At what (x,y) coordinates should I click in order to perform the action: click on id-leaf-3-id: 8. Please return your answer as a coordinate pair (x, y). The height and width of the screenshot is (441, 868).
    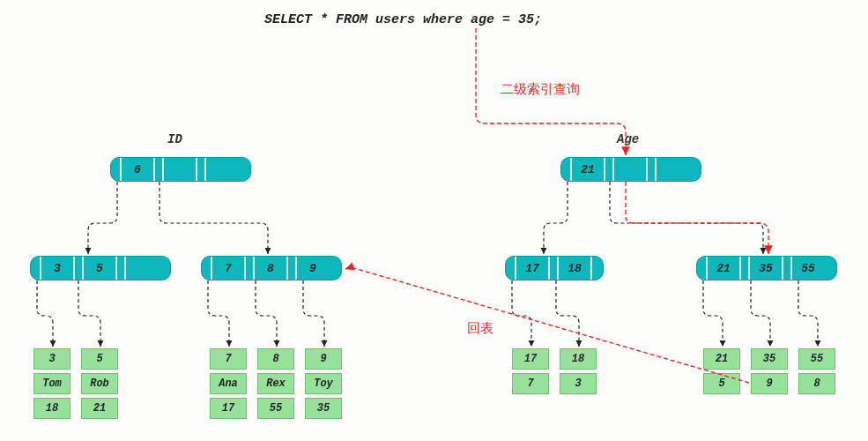
    Looking at the image, I should click on (276, 359).